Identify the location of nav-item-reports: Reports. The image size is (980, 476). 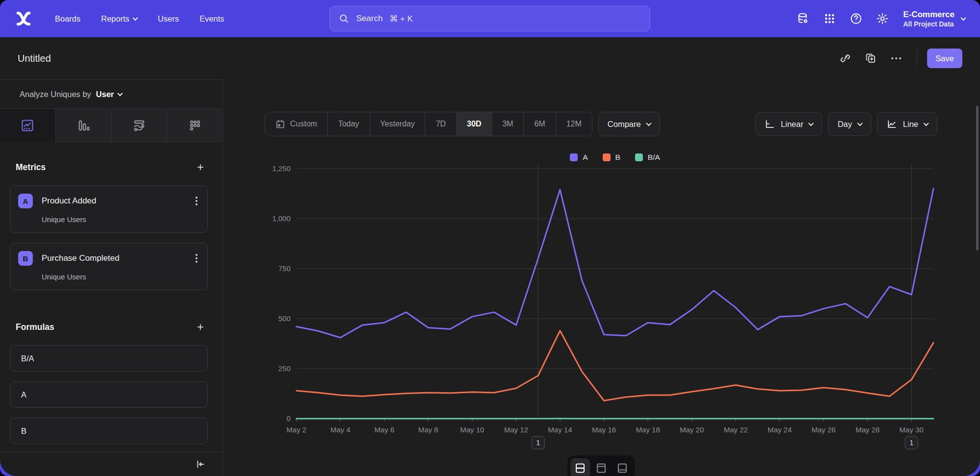
(119, 19).